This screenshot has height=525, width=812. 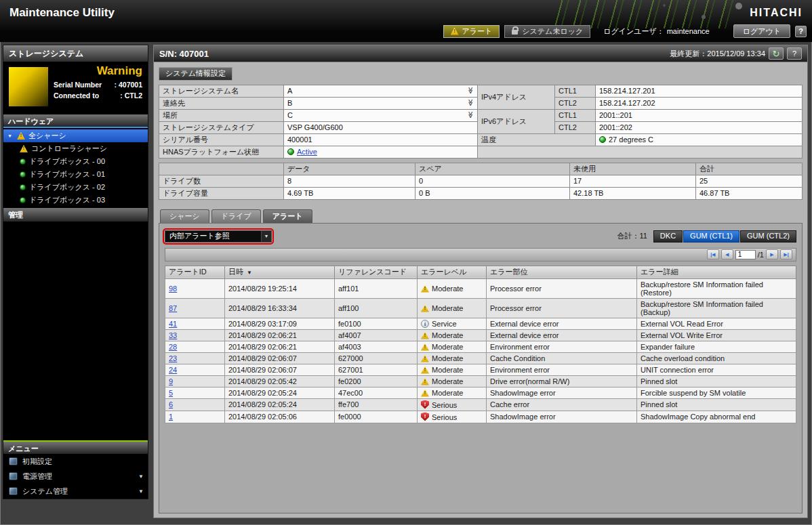 I want to click on next-page-button: ▶, so click(x=772, y=255).